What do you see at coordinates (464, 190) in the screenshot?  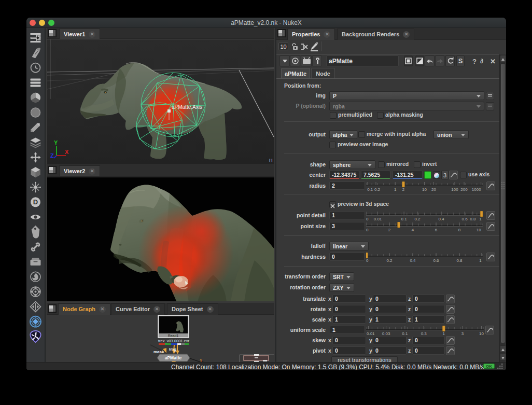 I see `svg-text: 200` at bounding box center [464, 190].